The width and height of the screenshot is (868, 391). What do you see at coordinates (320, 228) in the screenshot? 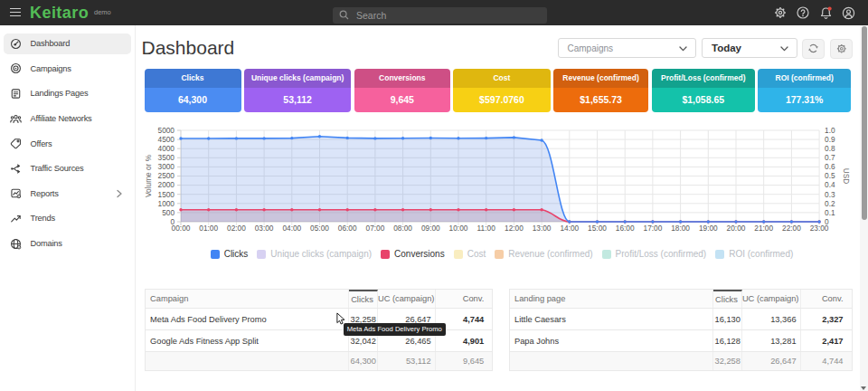
I see `svg-text: 05:00` at bounding box center [320, 228].